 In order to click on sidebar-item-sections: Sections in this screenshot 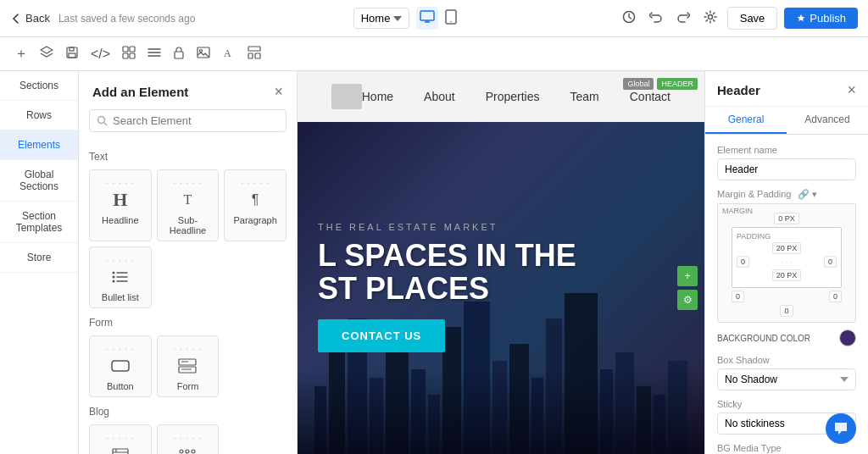, I will do `click(39, 86)`.